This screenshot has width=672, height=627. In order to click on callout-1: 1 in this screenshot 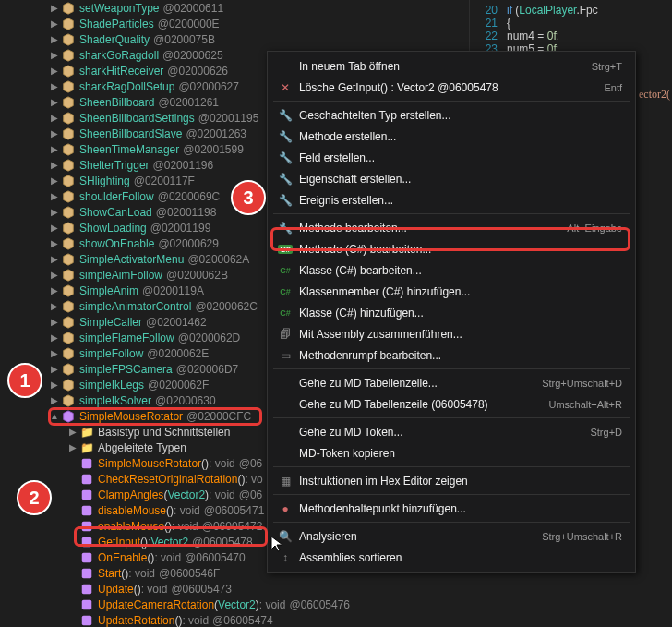, I will do `click(25, 380)`.